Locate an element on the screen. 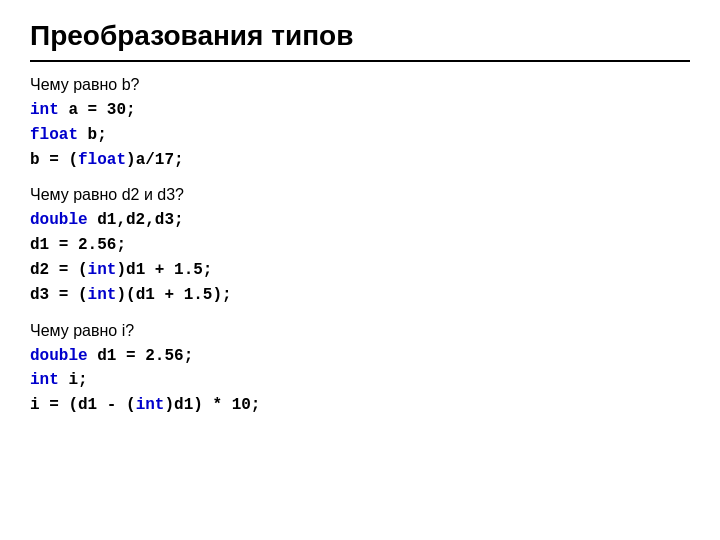 Image resolution: width=720 pixels, height=540 pixels. code-line: d2 = (int)d1 + 1.5; is located at coordinates (360, 270).